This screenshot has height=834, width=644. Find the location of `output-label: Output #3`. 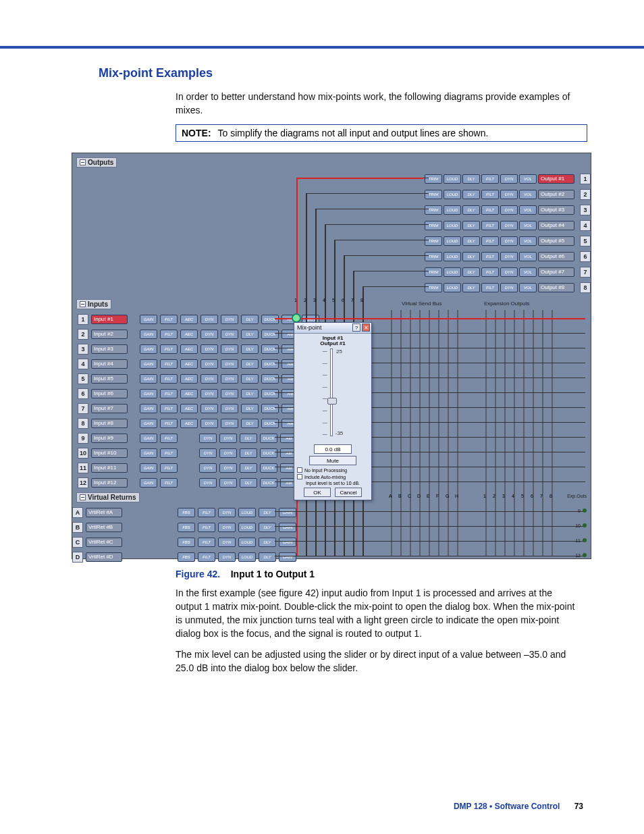

output-label: Output #3 is located at coordinates (556, 210).